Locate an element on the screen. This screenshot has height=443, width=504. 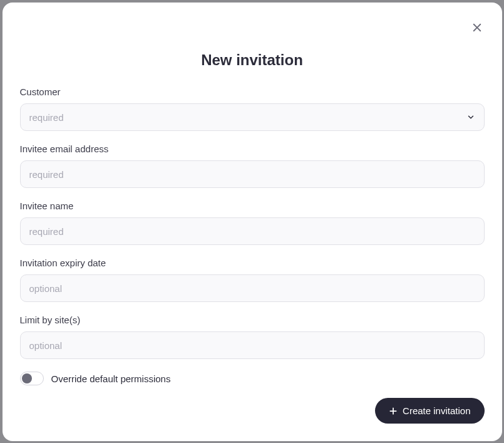
customer-select: required is located at coordinates (252, 117).